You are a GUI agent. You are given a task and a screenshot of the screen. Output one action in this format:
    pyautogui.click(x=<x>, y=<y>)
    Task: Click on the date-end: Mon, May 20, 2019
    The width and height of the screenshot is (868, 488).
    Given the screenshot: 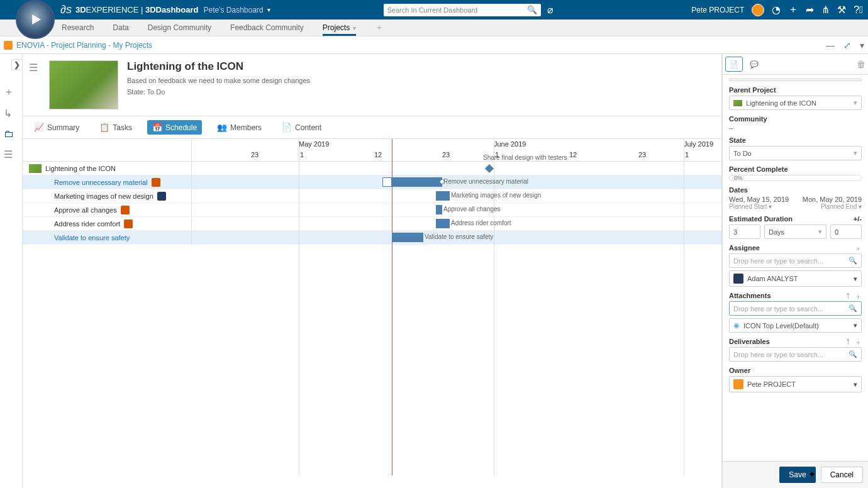 What is the action you would take?
    pyautogui.click(x=832, y=199)
    